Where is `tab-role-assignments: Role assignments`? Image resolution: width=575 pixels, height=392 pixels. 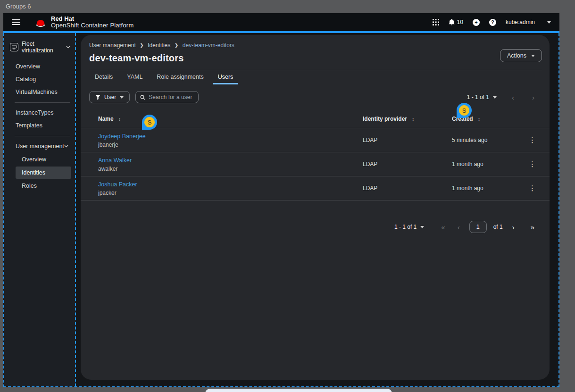
tab-role-assignments: Role assignments is located at coordinates (180, 77).